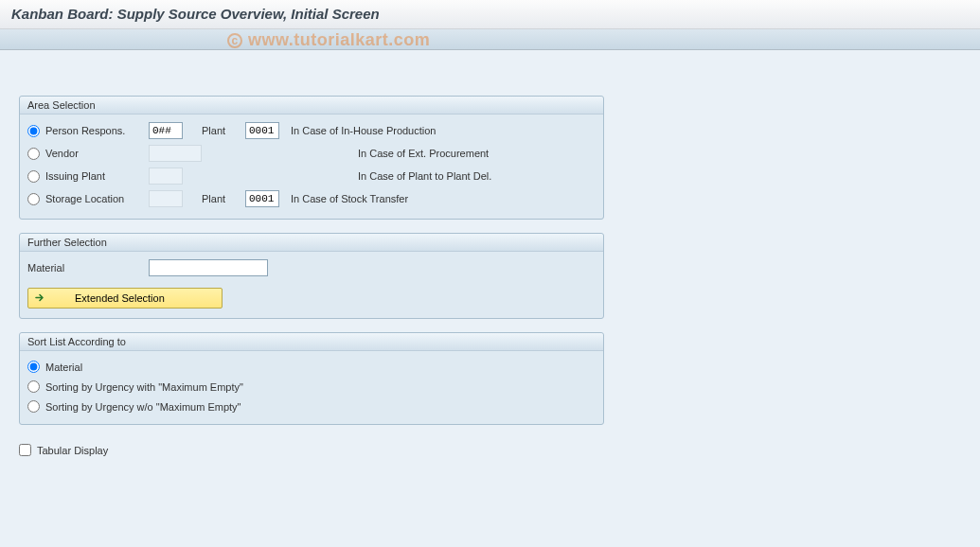 The image size is (980, 547). What do you see at coordinates (34, 176) in the screenshot?
I see `radio-issuing-plant-input` at bounding box center [34, 176].